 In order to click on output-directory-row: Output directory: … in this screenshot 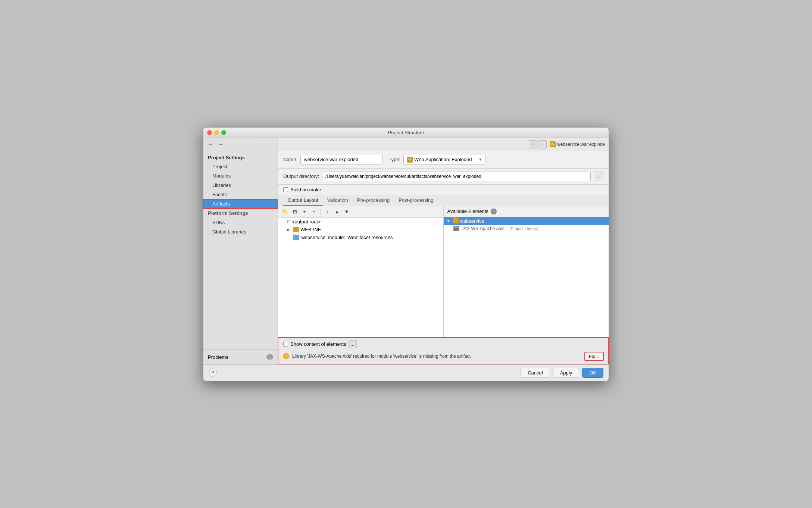, I will do `click(443, 177)`.